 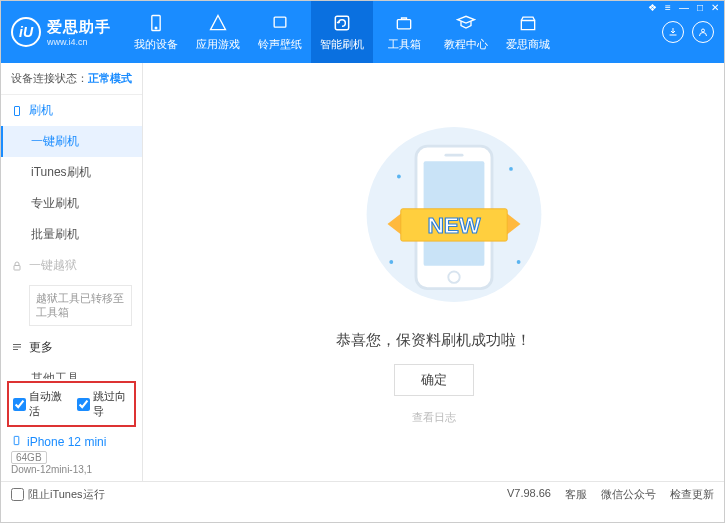 What do you see at coordinates (466, 32) in the screenshot?
I see `nav-tutorials: 教程中心` at bounding box center [466, 32].